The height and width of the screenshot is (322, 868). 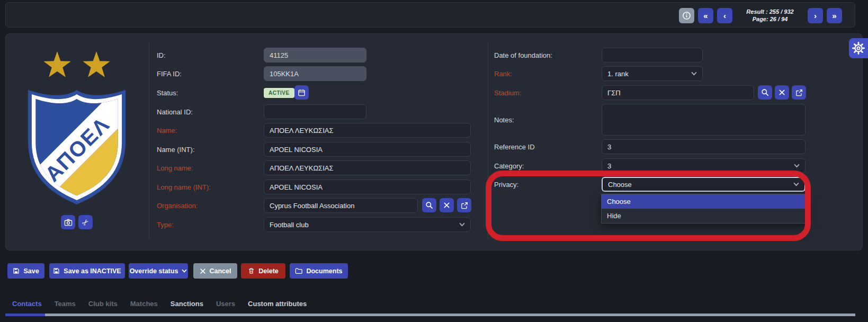 What do you see at coordinates (368, 149) in the screenshot?
I see `name-int-input` at bounding box center [368, 149].